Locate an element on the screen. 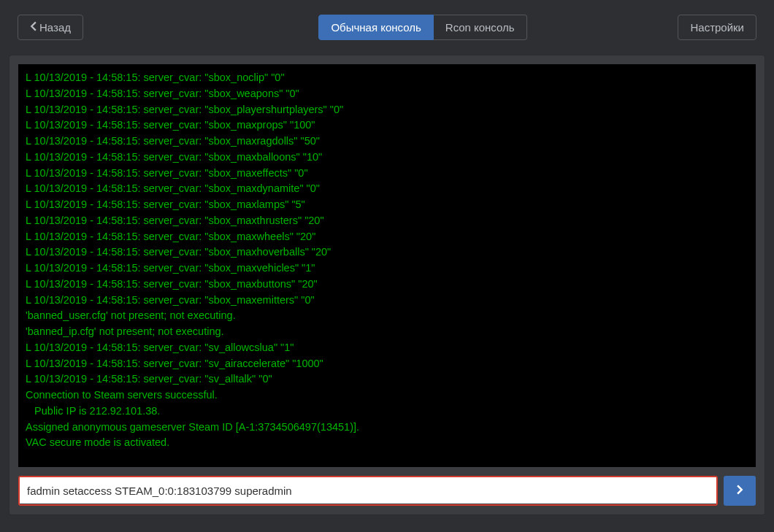 Image resolution: width=774 pixels, height=532 pixels. console-line: VAC secure mode is activated. is located at coordinates (387, 443).